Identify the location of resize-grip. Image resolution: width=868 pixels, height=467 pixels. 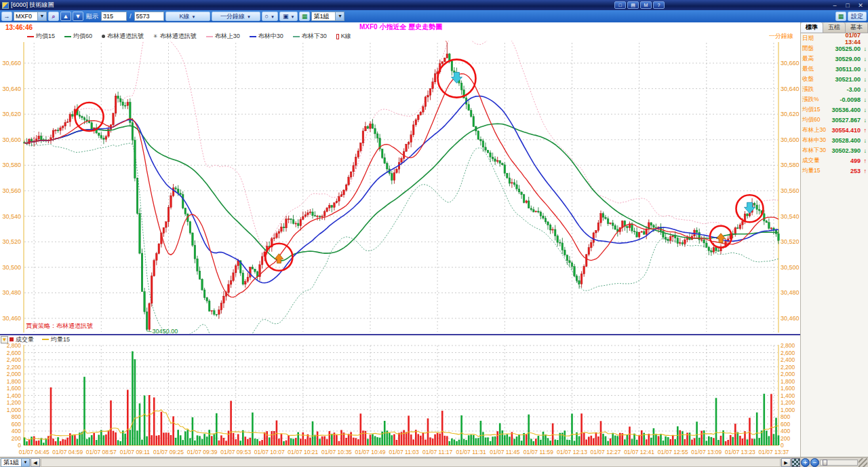
(863, 463).